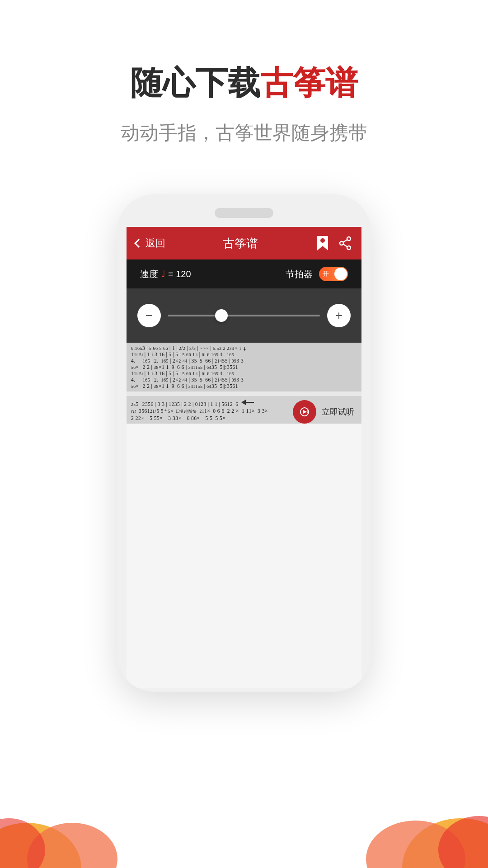  I want to click on metronome-toggle: 开, so click(333, 274).